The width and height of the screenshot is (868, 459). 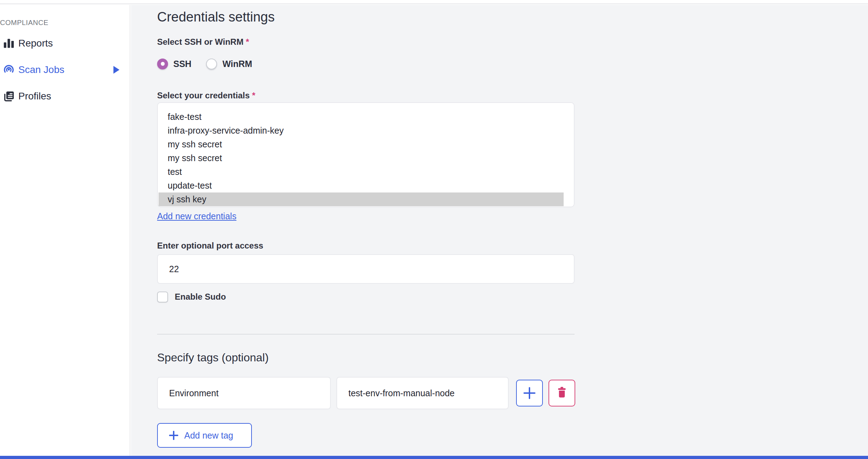 I want to click on add-new-credentials-link: Add new credentials, so click(x=197, y=216).